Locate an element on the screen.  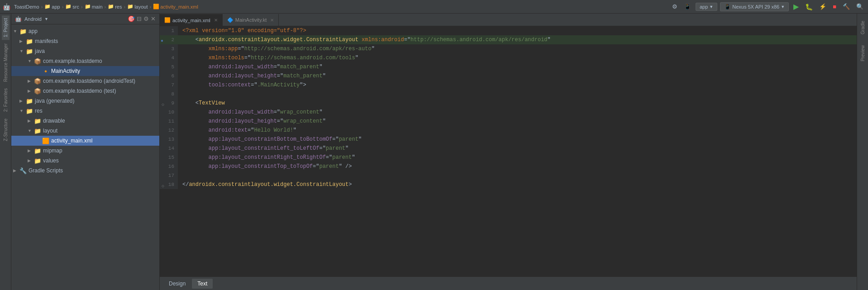
breadcrumb-src: src is located at coordinates (76, 7).